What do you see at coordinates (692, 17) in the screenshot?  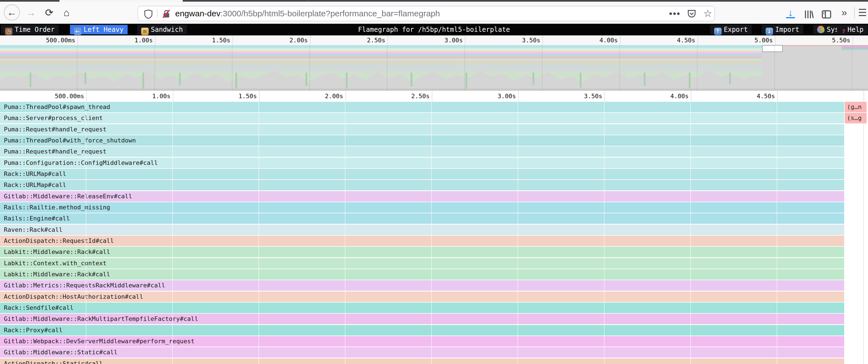 I see `pocket-icon` at bounding box center [692, 17].